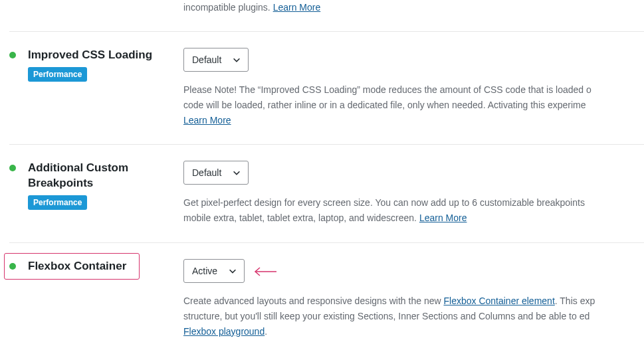  I want to click on feature-description: incompatible plugins. Learn More, so click(413, 8).